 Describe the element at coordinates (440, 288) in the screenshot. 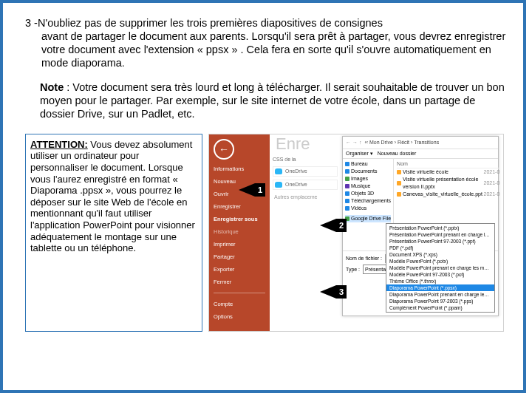

I see `ppsx-option: Diaporama PowerPoint (*.ppsx)` at that location.